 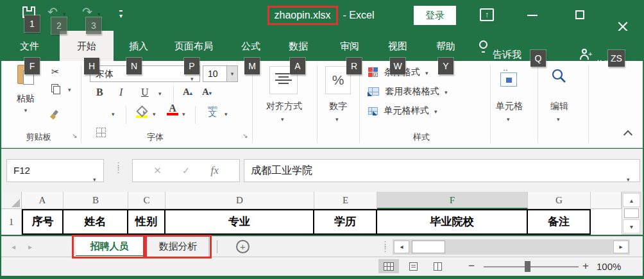 What do you see at coordinates (173, 110) in the screenshot?
I see `font-color-button: A` at bounding box center [173, 110].